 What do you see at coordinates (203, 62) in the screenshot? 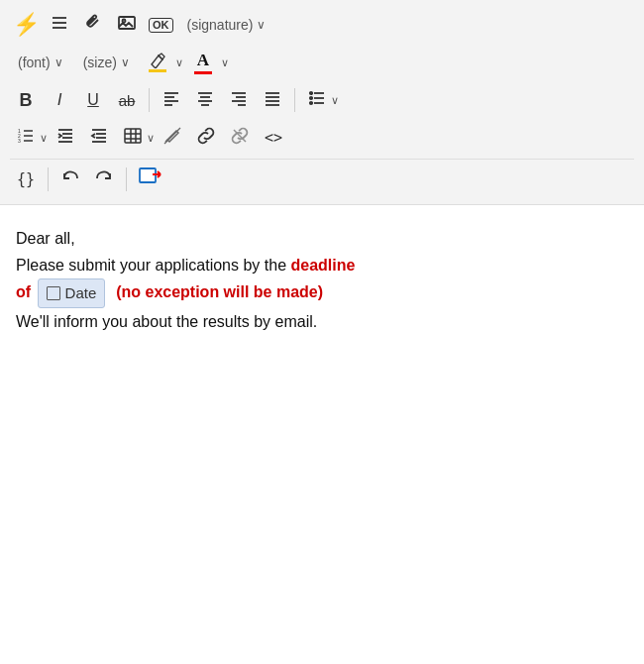
I see `font-color-icon: A` at bounding box center [203, 62].